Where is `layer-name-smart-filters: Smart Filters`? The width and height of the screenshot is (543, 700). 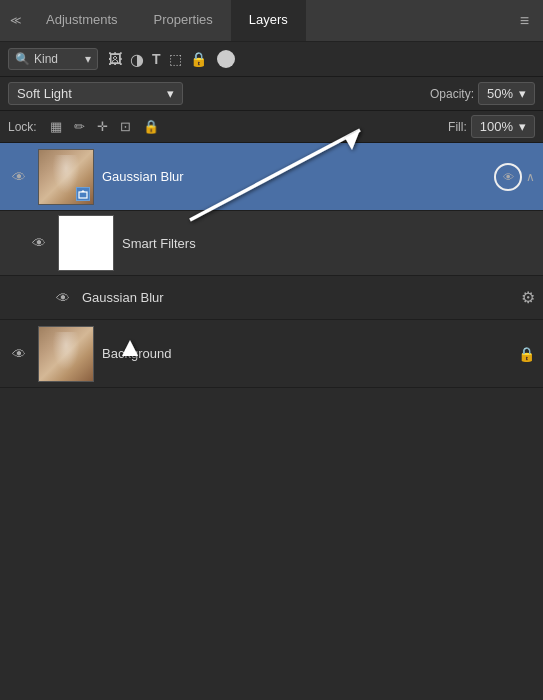
layer-name-smart-filters: Smart Filters is located at coordinates (328, 244).